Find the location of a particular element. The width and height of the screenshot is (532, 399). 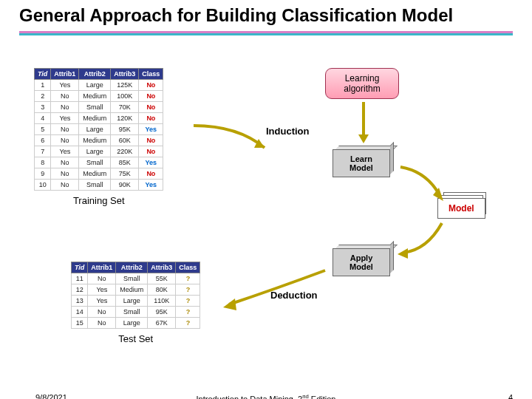

learn-model-box: Learn Model is located at coordinates (361, 163).